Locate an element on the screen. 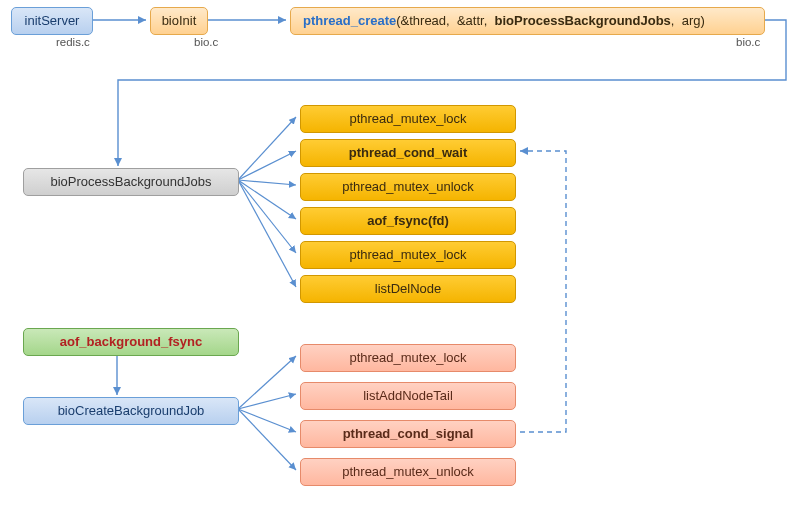 This screenshot has height=505, width=797. bio-item-mutex-lock-1: pthread_mutex_lock is located at coordinates (408, 119).